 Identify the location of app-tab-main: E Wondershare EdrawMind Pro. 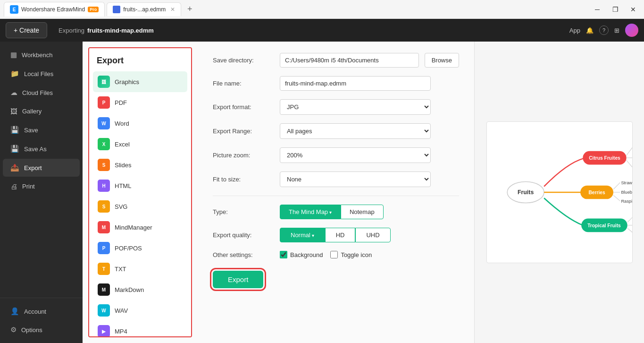
(54, 9).